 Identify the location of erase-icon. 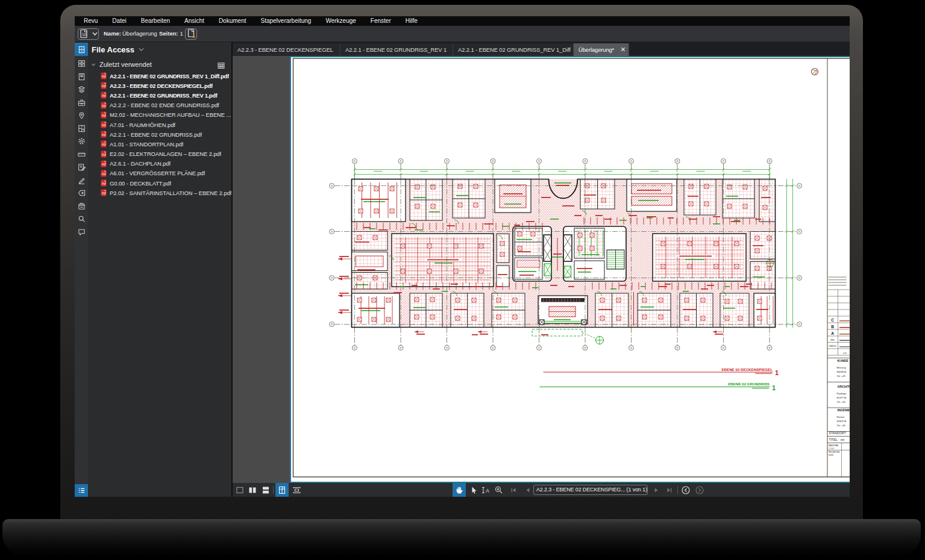
(81, 193).